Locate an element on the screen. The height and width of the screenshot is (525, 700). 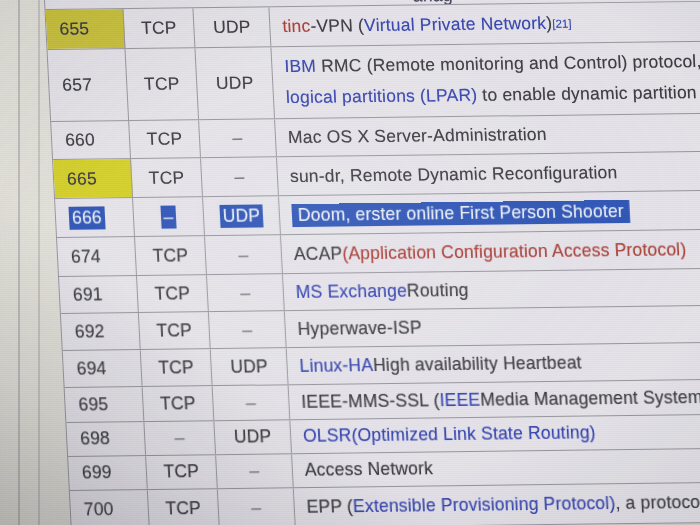
wiki-link: Linux-HA is located at coordinates (336, 366).